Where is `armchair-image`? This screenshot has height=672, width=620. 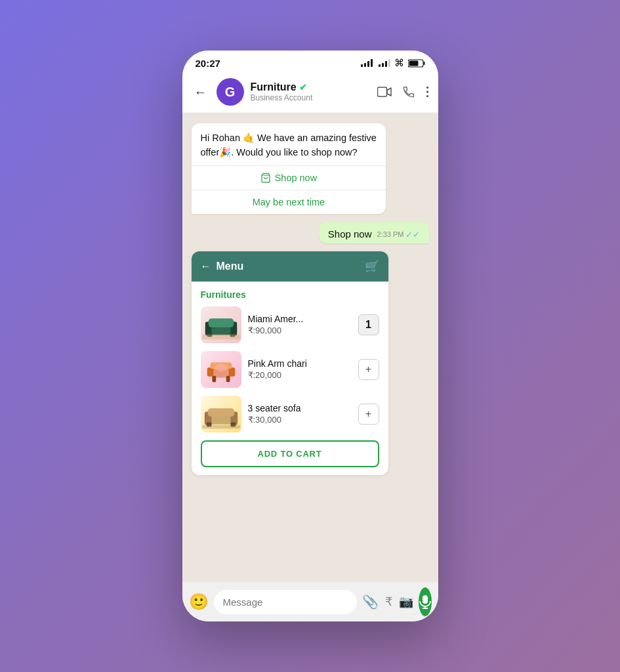 armchair-image is located at coordinates (221, 369).